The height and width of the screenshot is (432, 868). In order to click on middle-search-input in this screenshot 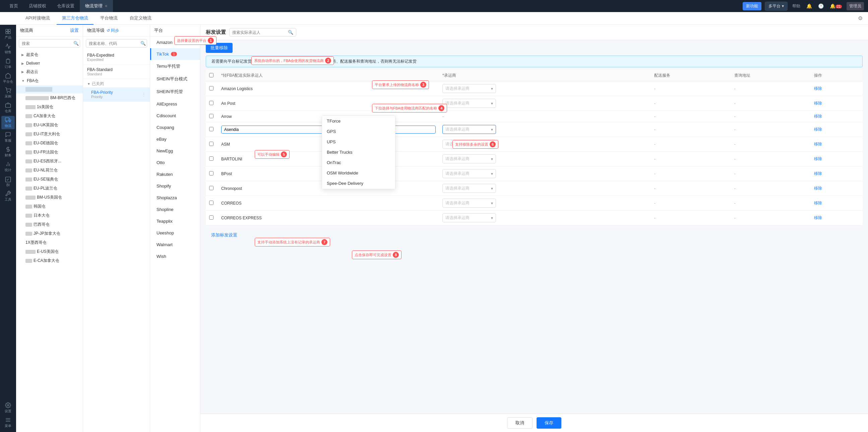, I will do `click(114, 43)`.